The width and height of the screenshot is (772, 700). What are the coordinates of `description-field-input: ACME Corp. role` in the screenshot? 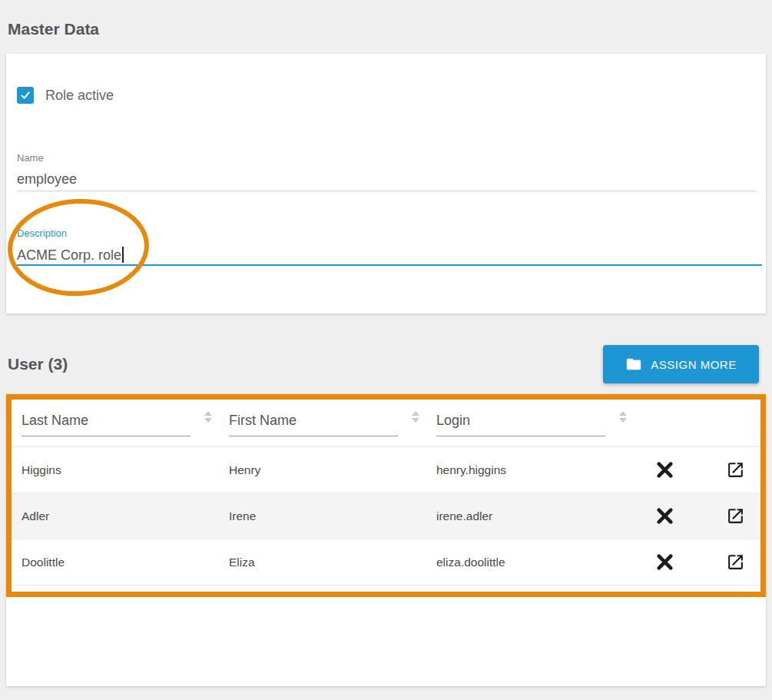 It's located at (71, 255).